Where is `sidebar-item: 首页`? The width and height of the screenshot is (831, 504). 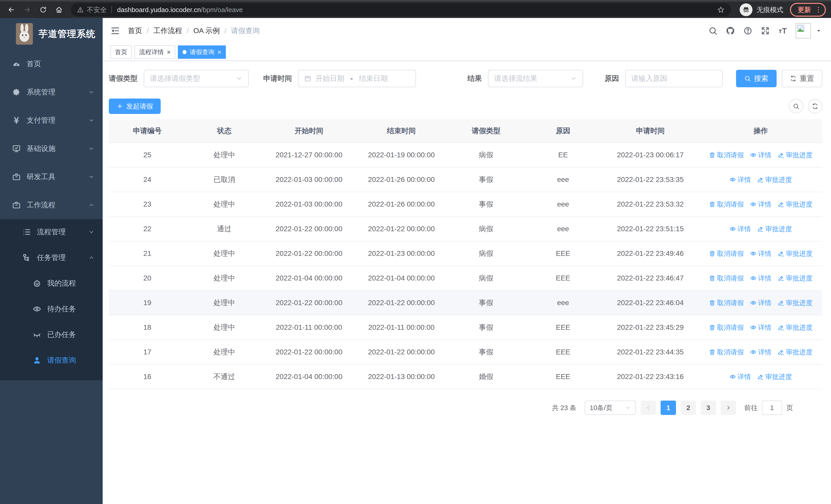 sidebar-item: 首页 is located at coordinates (51, 64).